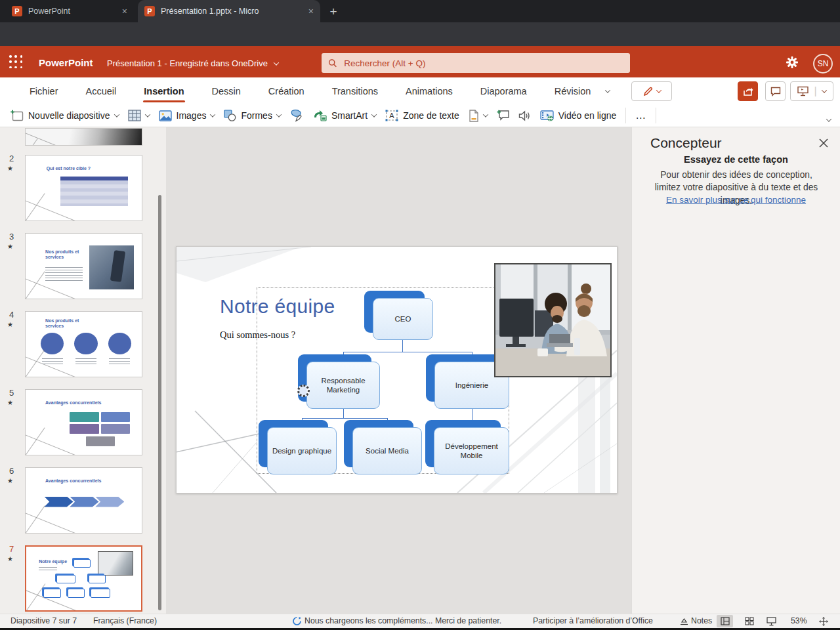 Image resolution: width=840 pixels, height=630 pixels. I want to click on table-button, so click(139, 116).